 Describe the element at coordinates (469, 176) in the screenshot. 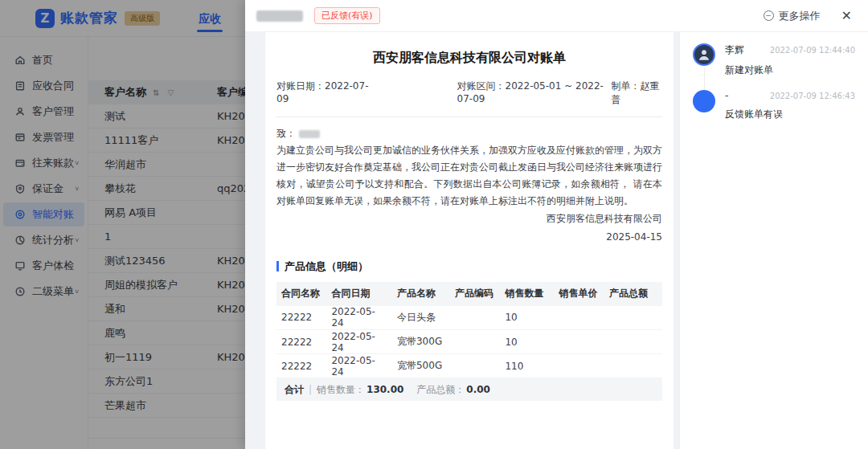

I see `statement-body-text: 为建立贵公司与我公司更加诚信的业务伙伴关系，加强双方应收及应付账款的管理，为双方…` at that location.